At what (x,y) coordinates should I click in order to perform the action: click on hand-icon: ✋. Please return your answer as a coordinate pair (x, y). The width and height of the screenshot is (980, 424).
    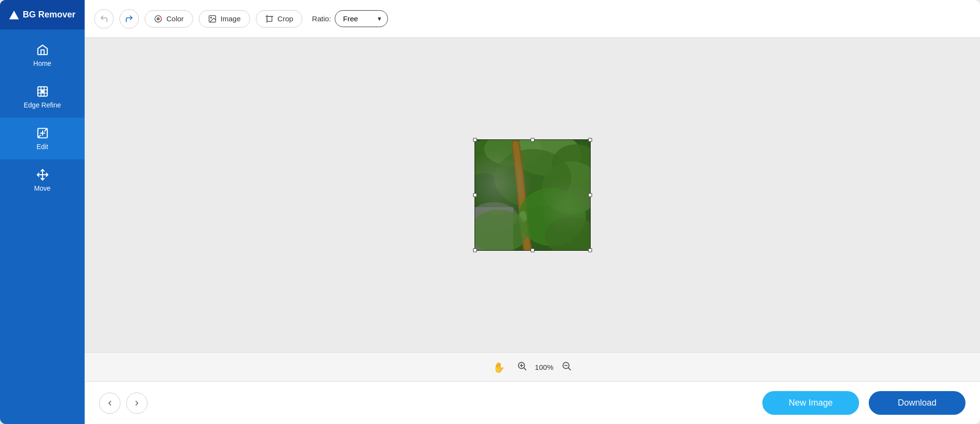
    Looking at the image, I should click on (499, 367).